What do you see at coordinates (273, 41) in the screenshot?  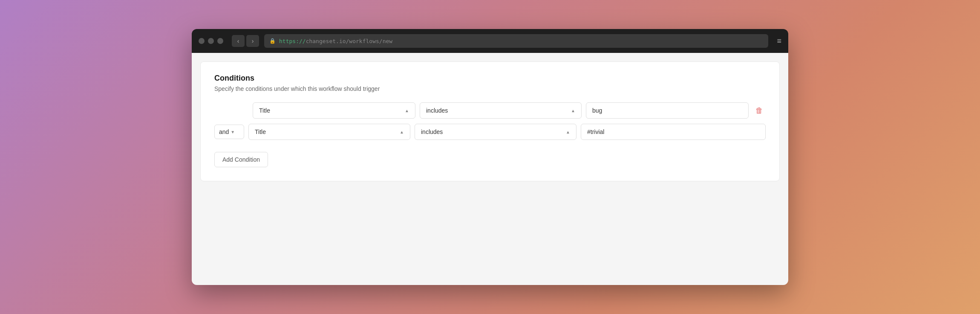 I see `lock-icon: 🔒` at bounding box center [273, 41].